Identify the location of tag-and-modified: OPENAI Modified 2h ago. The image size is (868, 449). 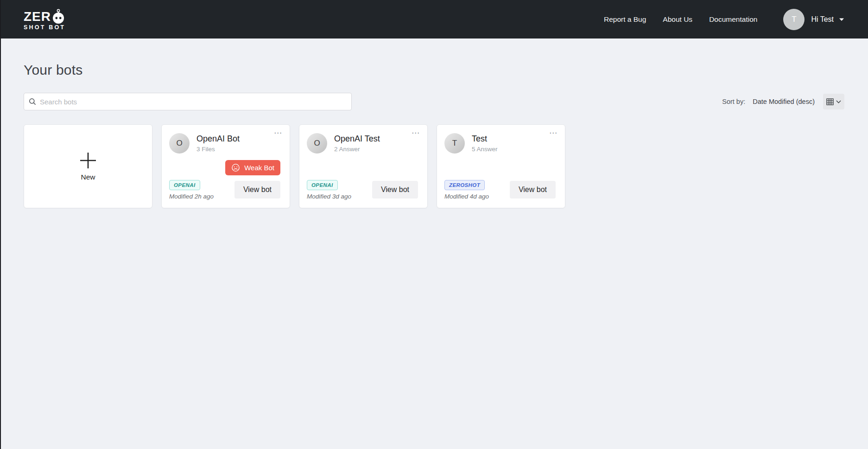
(191, 190).